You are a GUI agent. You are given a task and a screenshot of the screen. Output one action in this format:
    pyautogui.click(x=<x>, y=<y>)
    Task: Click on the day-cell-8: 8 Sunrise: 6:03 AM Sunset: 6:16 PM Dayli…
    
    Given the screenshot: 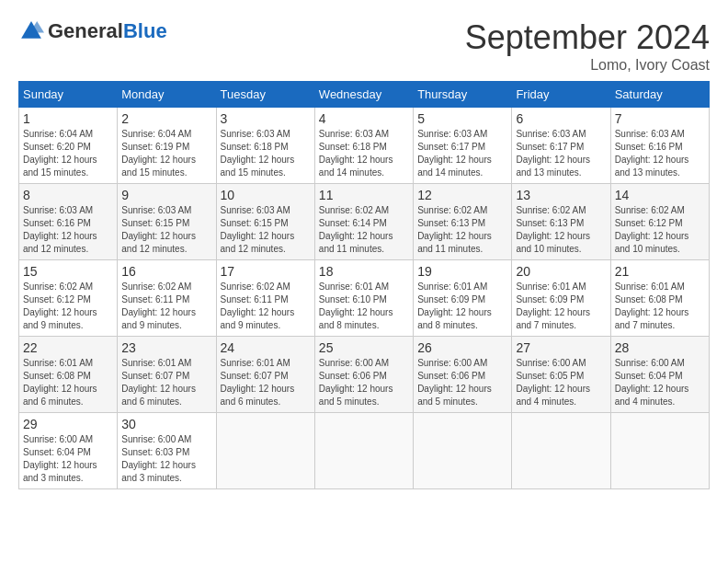 What is the action you would take?
    pyautogui.click(x=68, y=223)
    